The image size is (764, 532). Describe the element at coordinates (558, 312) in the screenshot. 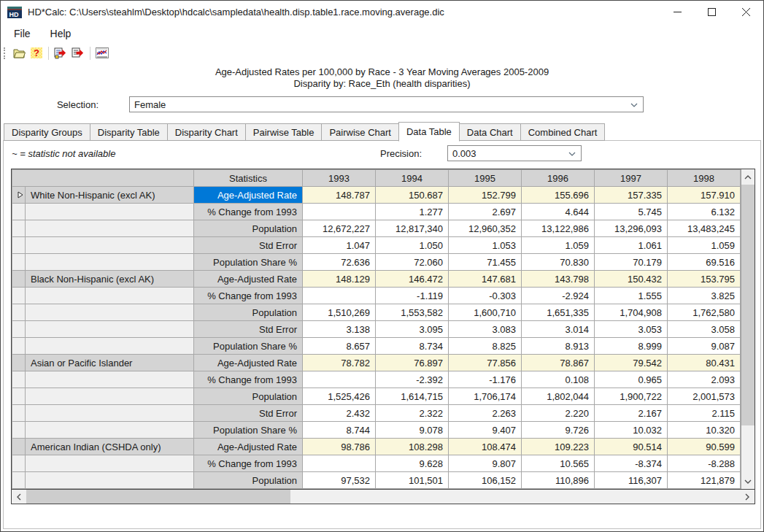

I see `value-cell: 1,651,335` at that location.